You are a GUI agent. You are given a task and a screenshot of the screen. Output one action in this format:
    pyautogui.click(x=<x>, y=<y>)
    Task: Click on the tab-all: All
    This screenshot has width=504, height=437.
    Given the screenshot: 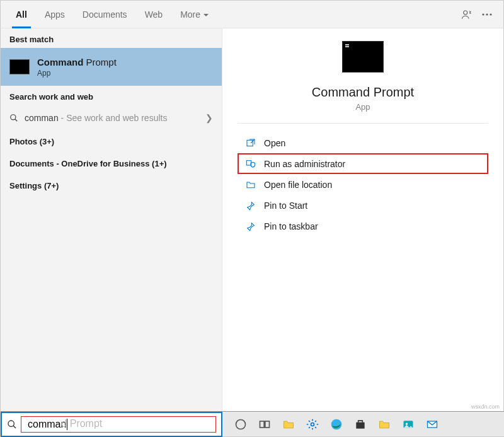 What is the action you would take?
    pyautogui.click(x=21, y=15)
    